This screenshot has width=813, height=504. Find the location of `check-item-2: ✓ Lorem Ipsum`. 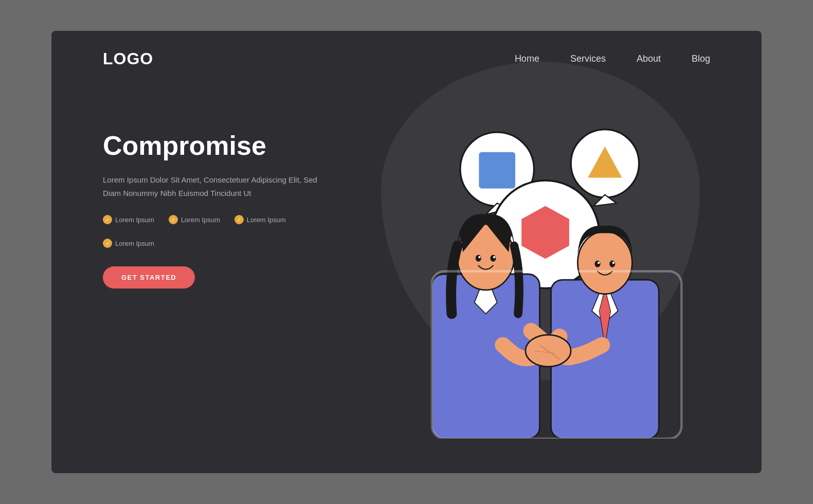

check-item-2: ✓ Lorem Ipsum is located at coordinates (194, 220).